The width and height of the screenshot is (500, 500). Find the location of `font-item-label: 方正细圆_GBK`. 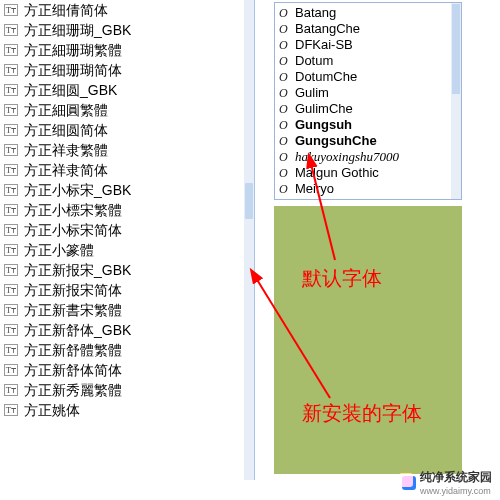

font-item-label: 方正细圆_GBK is located at coordinates (70, 90).